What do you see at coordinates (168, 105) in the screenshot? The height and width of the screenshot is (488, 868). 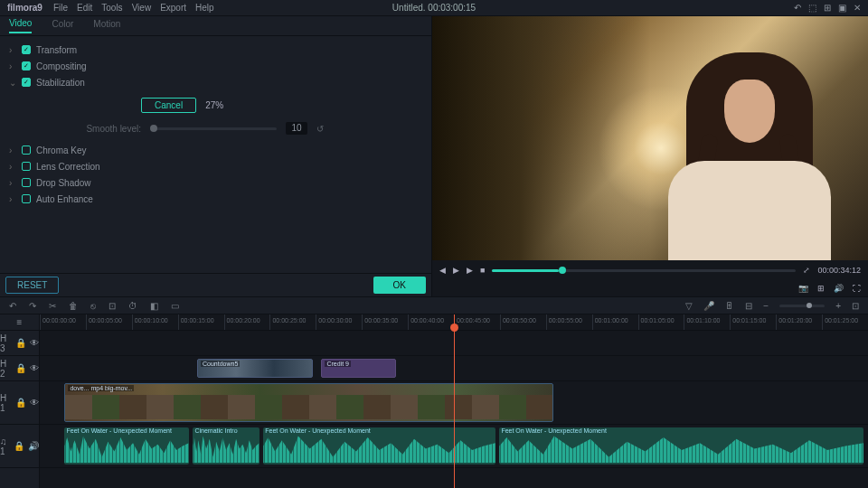 I see `cancel-button: Cancel` at bounding box center [168, 105].